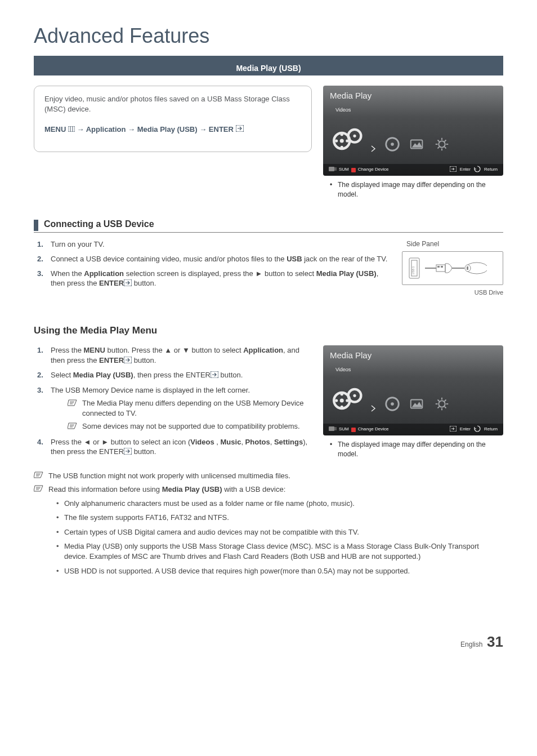  What do you see at coordinates (173, 104) in the screenshot?
I see `intro-text: Enjoy video, music and/or photos files s…` at bounding box center [173, 104].